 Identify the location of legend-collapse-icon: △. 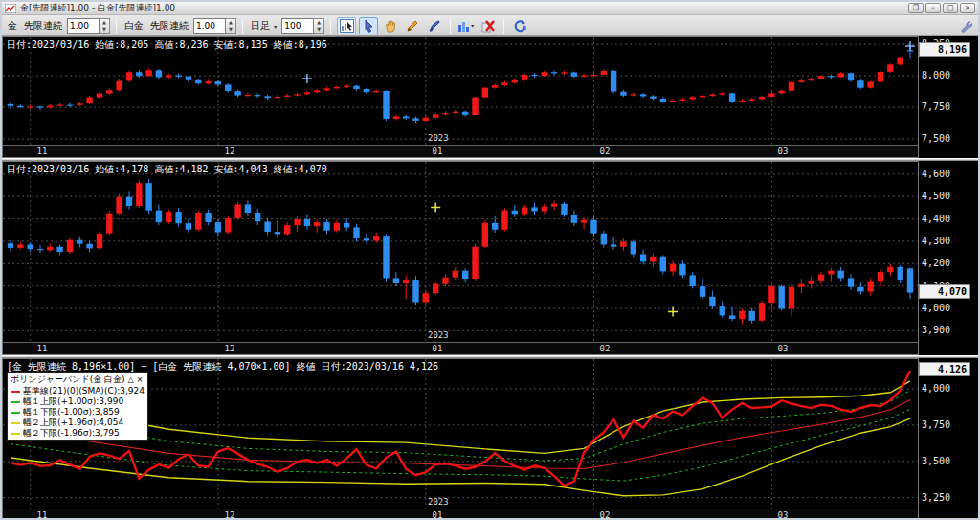
(131, 379).